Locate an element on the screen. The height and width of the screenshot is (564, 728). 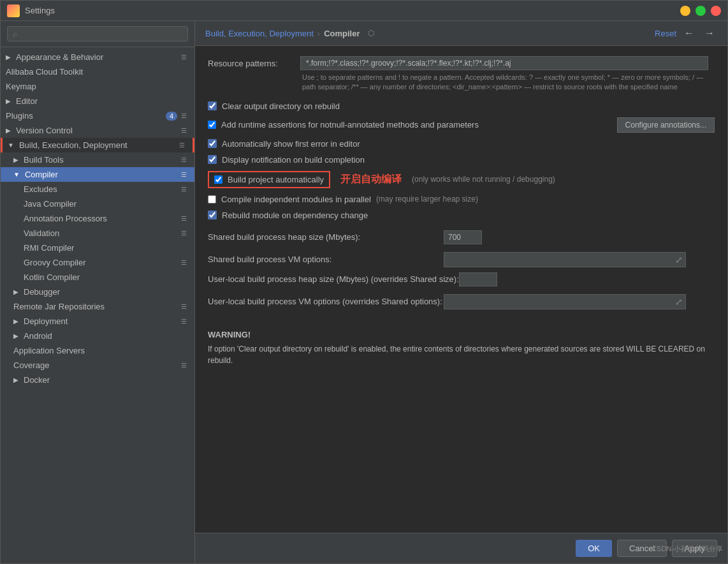
breadcrumb: Build, Execution, Deployment › Compiler … is located at coordinates (289, 33).